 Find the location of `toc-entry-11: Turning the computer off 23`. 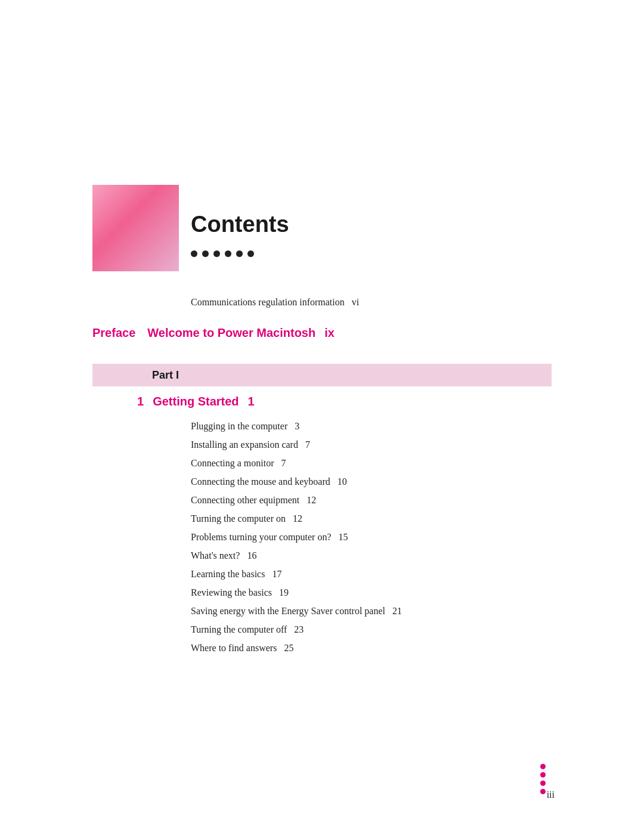

toc-entry-11: Turning the computer off 23 is located at coordinates (247, 630).